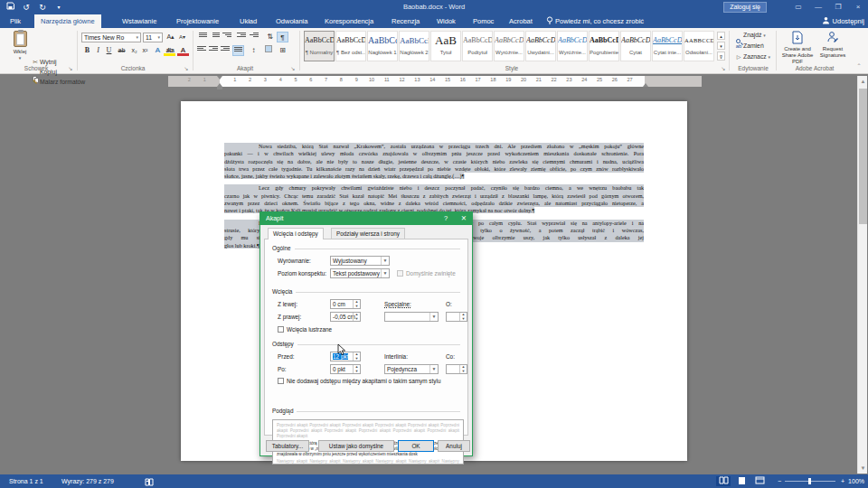 The image size is (868, 488). What do you see at coordinates (797, 47) in the screenshot?
I see `create-share-pdf-button: Create and Share Adobe PDF` at bounding box center [797, 47].